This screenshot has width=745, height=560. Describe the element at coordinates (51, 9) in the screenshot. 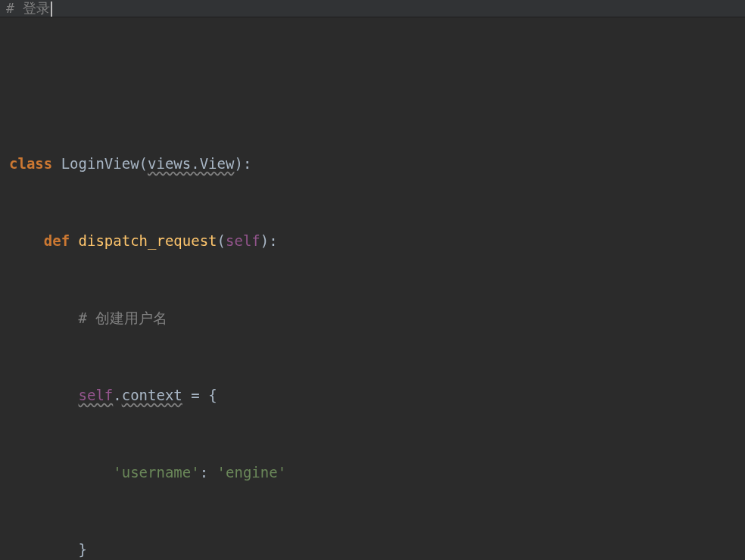

I see `text-cursor` at that location.